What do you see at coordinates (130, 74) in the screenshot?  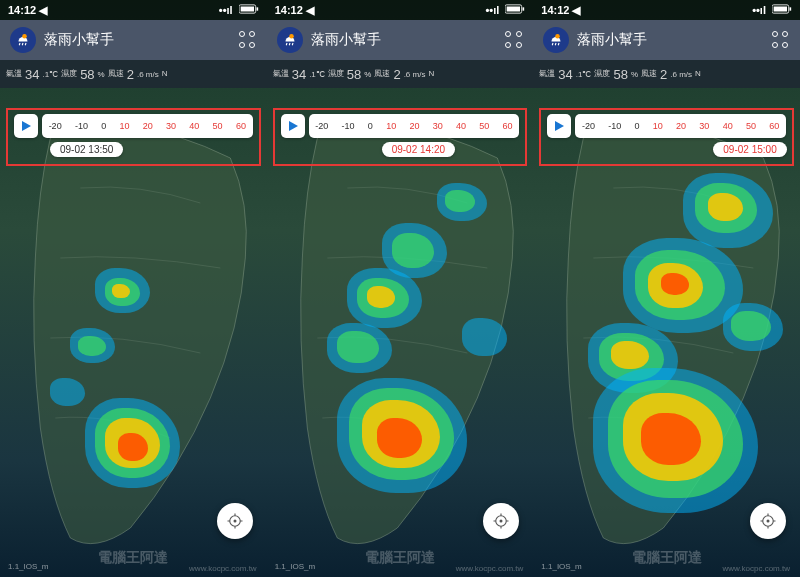 I see `wind-value: 2` at bounding box center [130, 74].